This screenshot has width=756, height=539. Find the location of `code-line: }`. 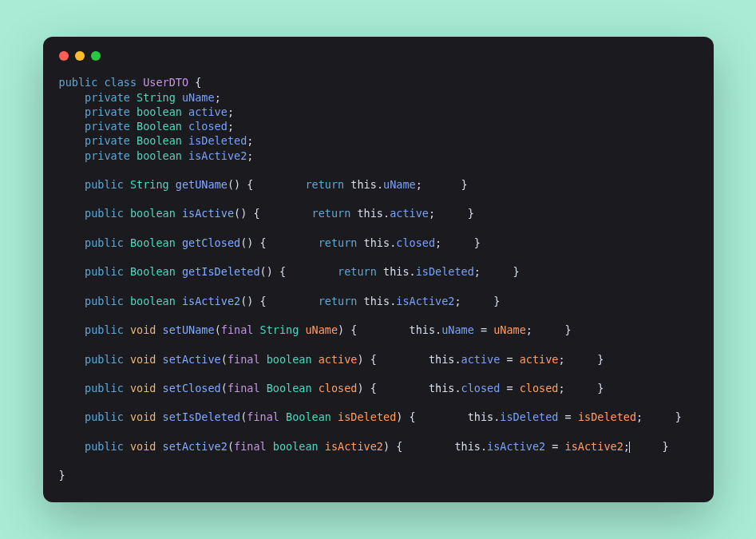

code-line: } is located at coordinates (378, 475).